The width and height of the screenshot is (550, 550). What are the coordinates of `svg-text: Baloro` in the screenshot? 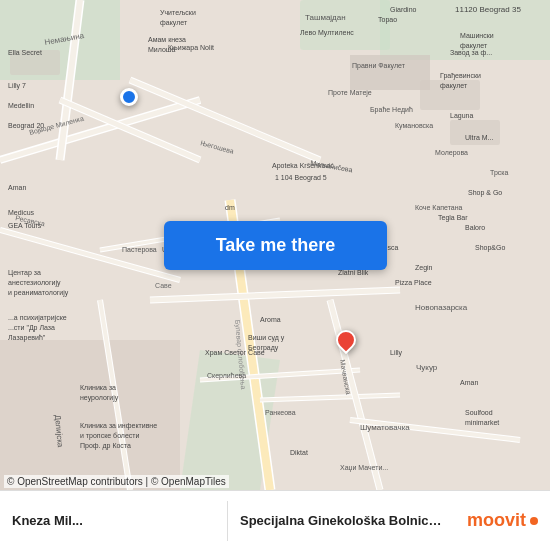 It's located at (475, 228).